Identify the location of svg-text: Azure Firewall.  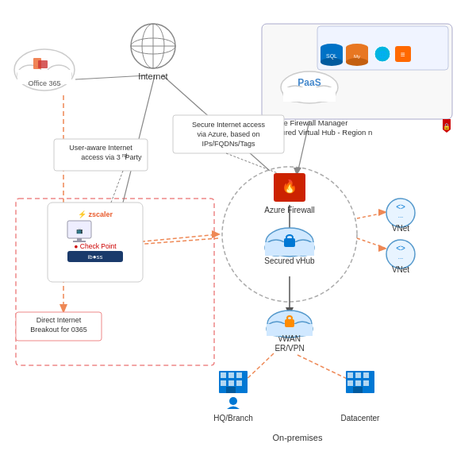
(289, 210).